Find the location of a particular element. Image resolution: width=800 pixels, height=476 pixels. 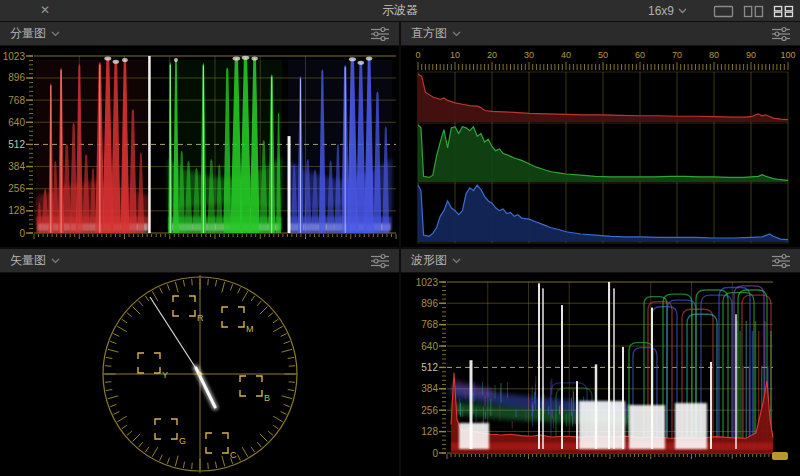

svg-text: 30 is located at coordinates (529, 55).